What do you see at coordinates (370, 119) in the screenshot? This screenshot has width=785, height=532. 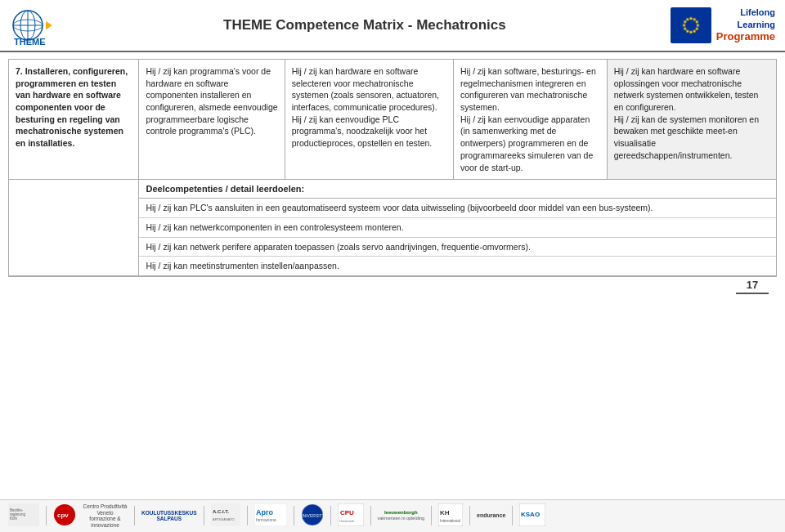 I see `col-level2: Hij / zij kan hardware en software selec…` at bounding box center [370, 119].